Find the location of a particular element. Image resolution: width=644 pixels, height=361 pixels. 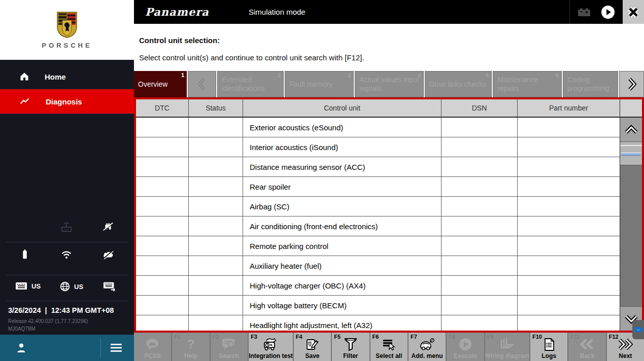

back-button: F11 Back is located at coordinates (588, 347).